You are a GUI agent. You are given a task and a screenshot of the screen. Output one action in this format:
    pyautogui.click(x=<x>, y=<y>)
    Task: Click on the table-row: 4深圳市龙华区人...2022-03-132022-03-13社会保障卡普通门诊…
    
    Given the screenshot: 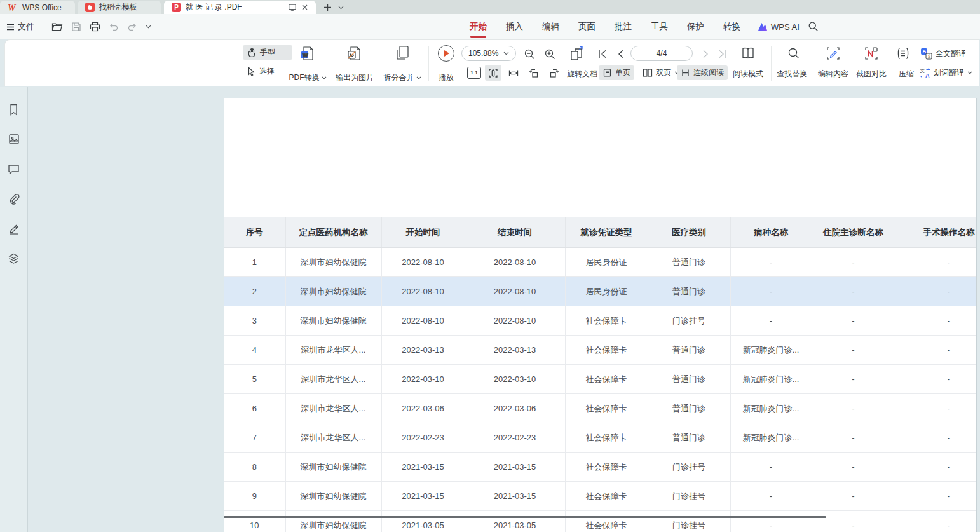 What is the action you would take?
    pyautogui.click(x=600, y=350)
    